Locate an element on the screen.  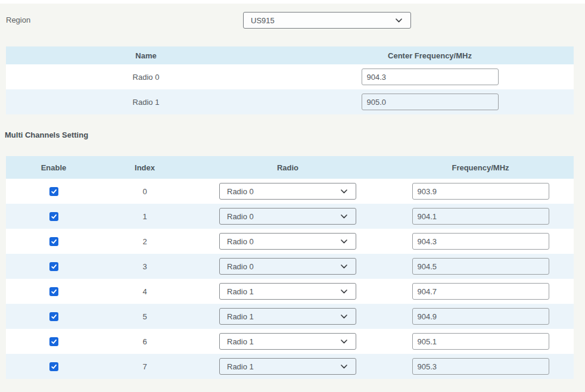
header-center-frequency: Center Frequency/MHz is located at coordinates (430, 56).